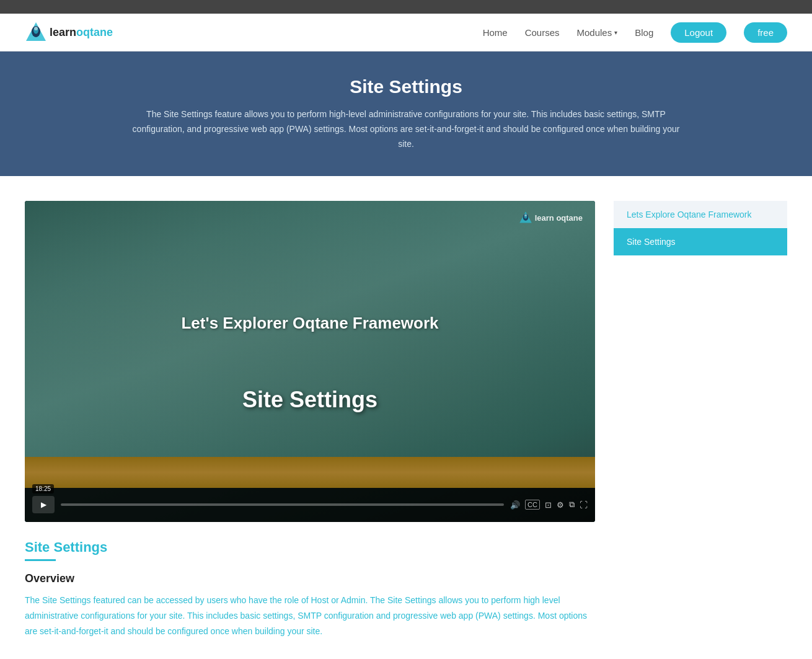 Image resolution: width=812 pixels, height=659 pixels. Describe the element at coordinates (548, 505) in the screenshot. I see `transcript-icon: ⊡` at that location.